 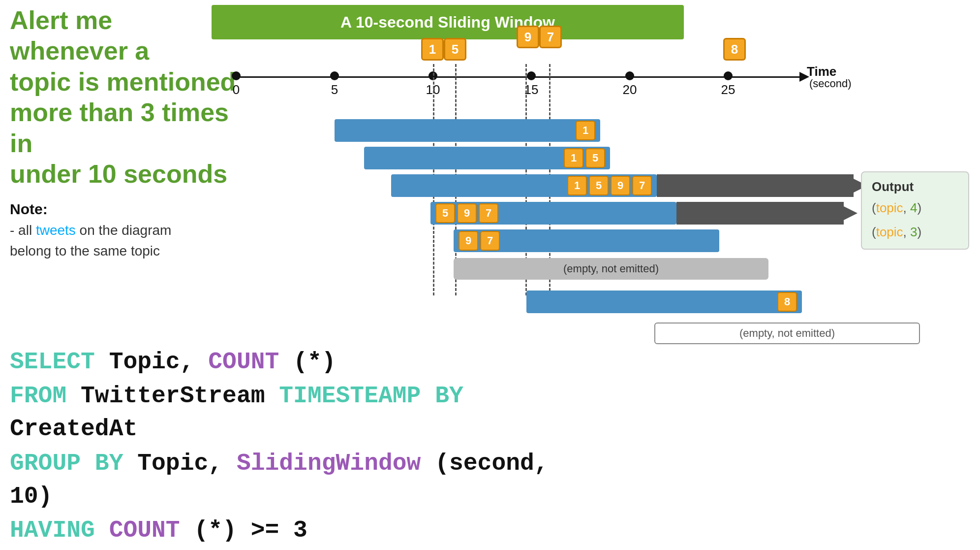 What do you see at coordinates (123, 229) in the screenshot?
I see `note-section: Note: - all tweets on the diagram belong…` at bounding box center [123, 229].